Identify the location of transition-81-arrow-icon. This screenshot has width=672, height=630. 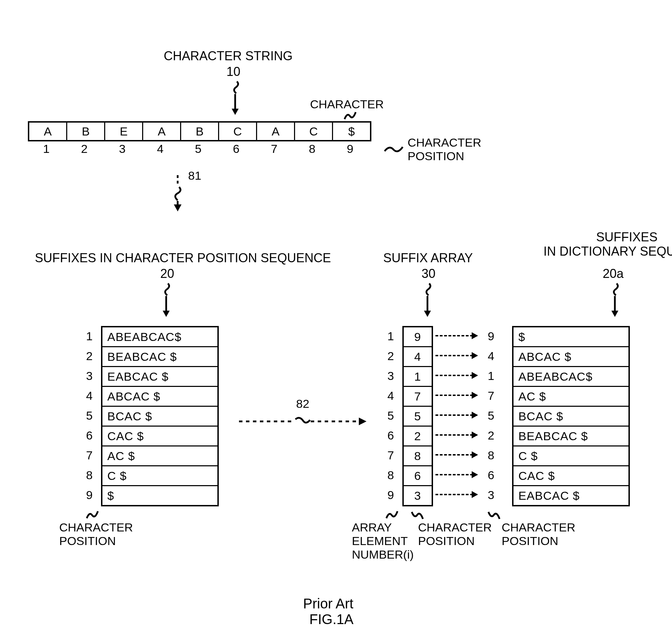
(178, 193).